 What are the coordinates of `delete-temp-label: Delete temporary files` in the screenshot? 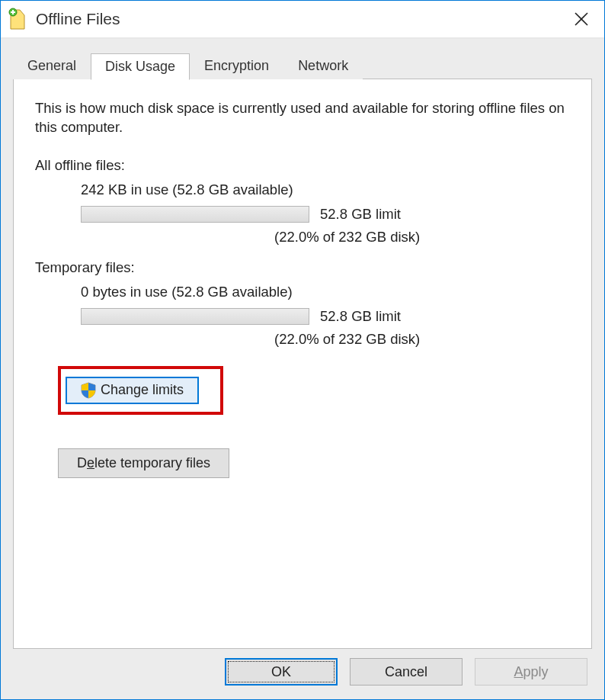 It's located at (143, 464).